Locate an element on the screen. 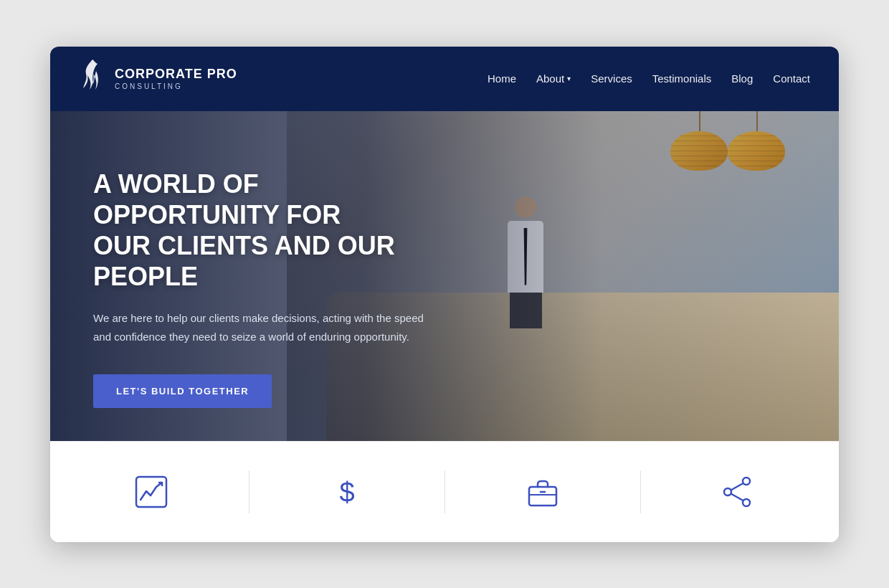 This screenshot has width=889, height=588. nav-links: Home About ▾ Services Testimonials Blog … is located at coordinates (649, 79).